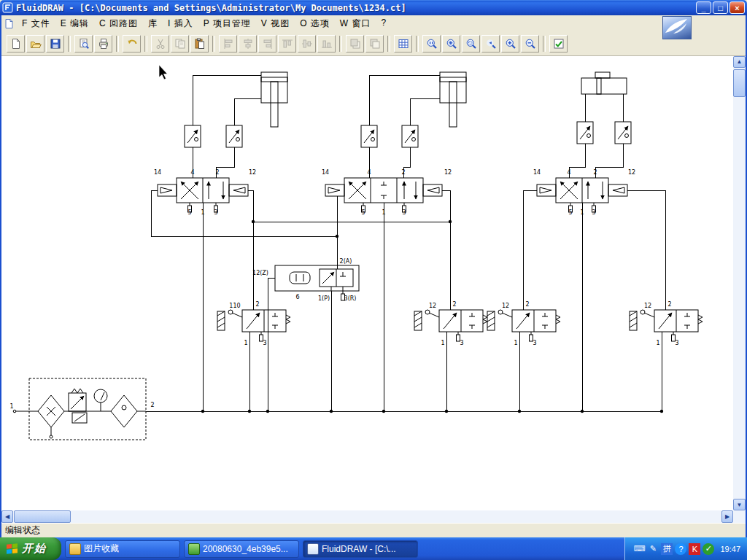 The width and height of the screenshot is (747, 560). Describe the element at coordinates (511, 44) in the screenshot. I see `zoom-in-button` at that location.